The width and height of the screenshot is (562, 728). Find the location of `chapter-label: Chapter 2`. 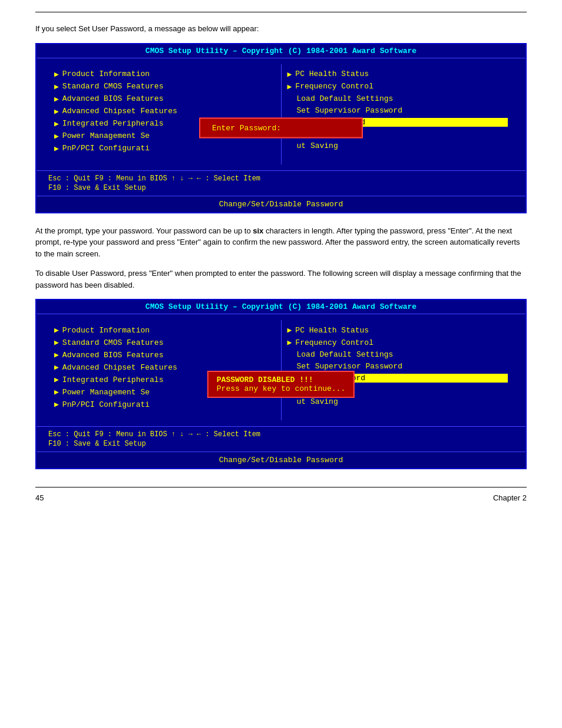

chapter-label: Chapter 2 is located at coordinates (510, 498).